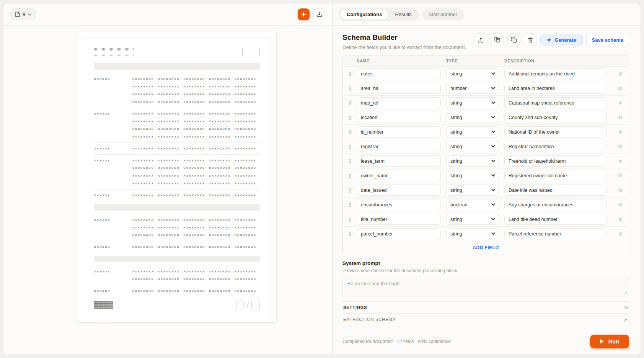  Describe the element at coordinates (177, 125) in the screenshot. I see `doc-row-group: ✕✕✕✕✕✕✕✕✕✕✕✕✕✕✕✕✕✕✕✕✕✕✕✕✕✕✕✕✕✕✕✕✕✕✕✕✕✕✕✕…` at that location.